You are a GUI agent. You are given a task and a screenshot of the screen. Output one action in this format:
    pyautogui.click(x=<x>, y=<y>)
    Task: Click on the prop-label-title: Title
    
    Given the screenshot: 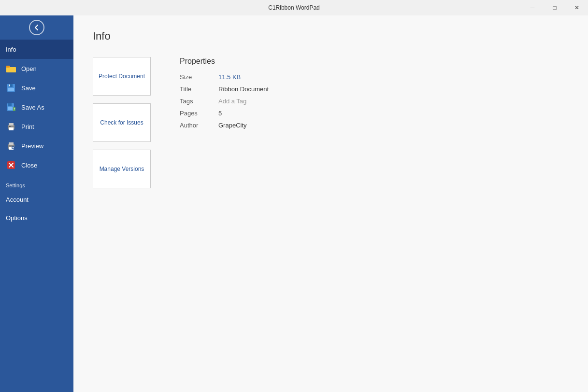 What is the action you would take?
    pyautogui.click(x=199, y=89)
    